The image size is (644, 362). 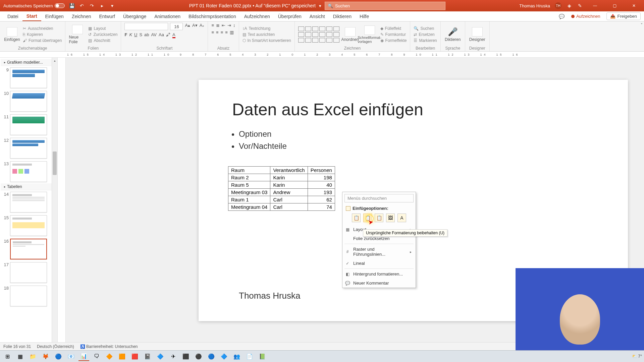 I want to click on paste-use-destination-theme: 📋, so click(x=356, y=218).